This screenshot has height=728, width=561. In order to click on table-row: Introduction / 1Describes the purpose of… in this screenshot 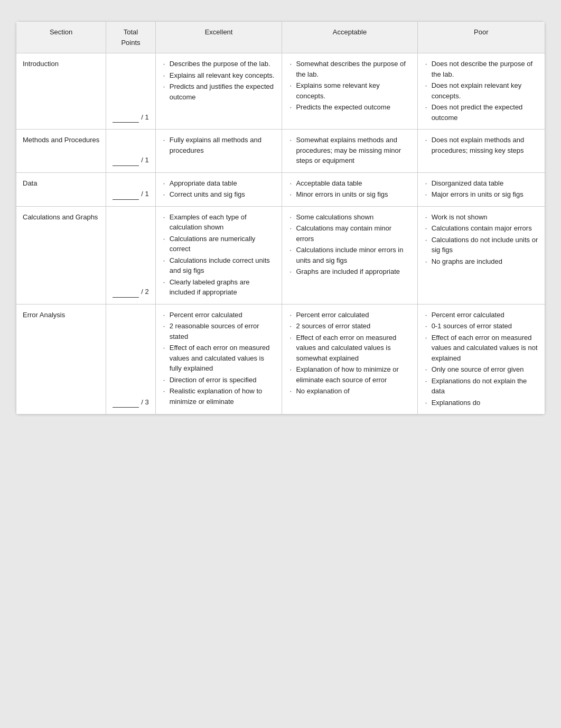, I will do `click(281, 91)`.